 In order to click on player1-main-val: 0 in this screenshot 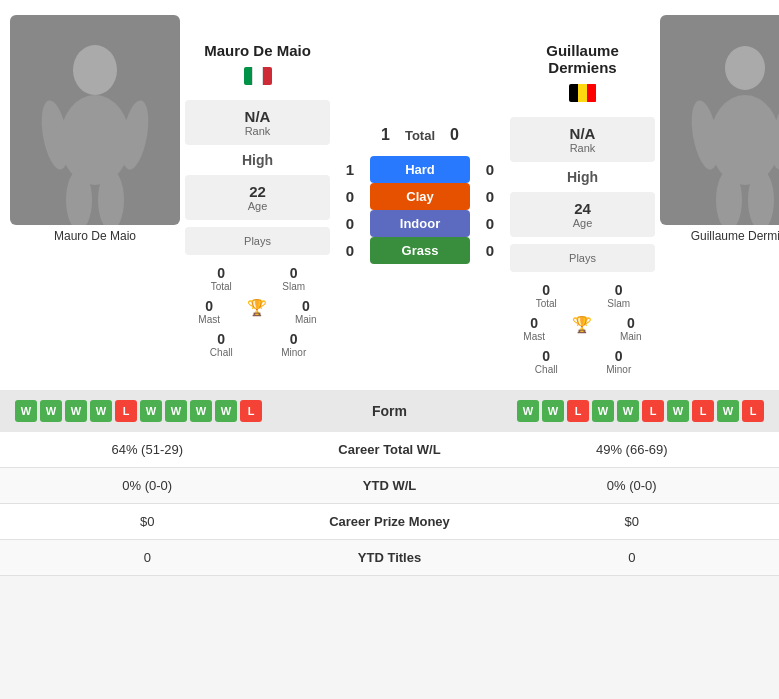, I will do `click(306, 306)`.